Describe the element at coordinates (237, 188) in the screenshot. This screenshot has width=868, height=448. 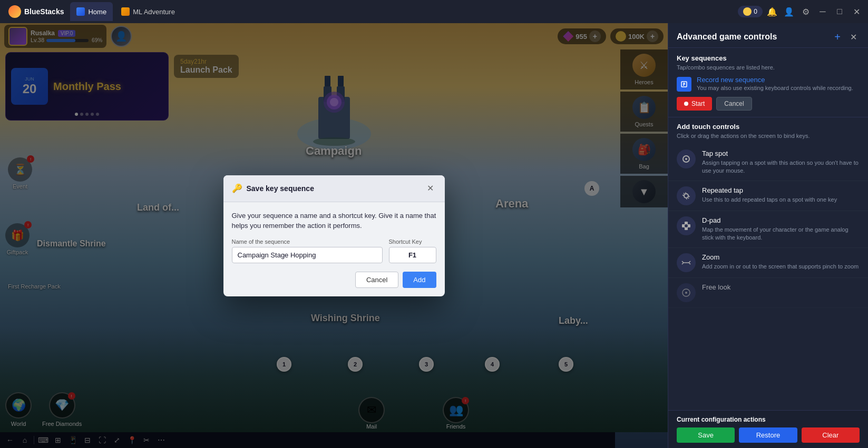
I see `modal-title-icon: 🔑` at that location.